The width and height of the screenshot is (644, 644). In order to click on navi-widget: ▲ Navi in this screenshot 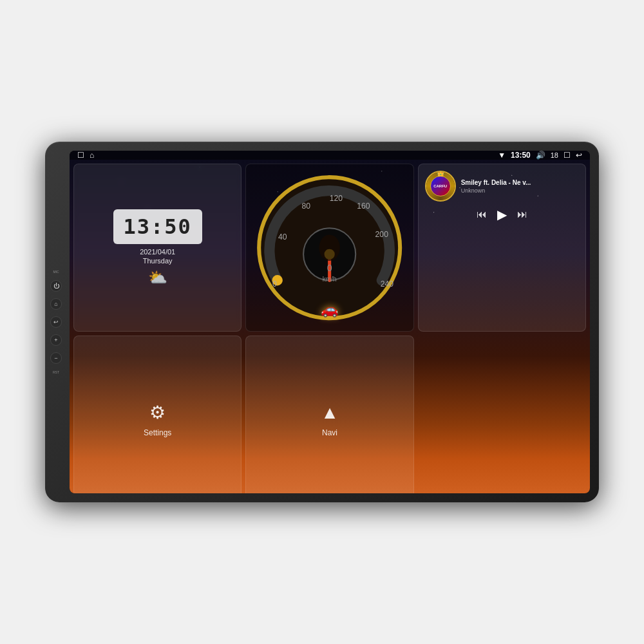, I will do `click(330, 415)`.